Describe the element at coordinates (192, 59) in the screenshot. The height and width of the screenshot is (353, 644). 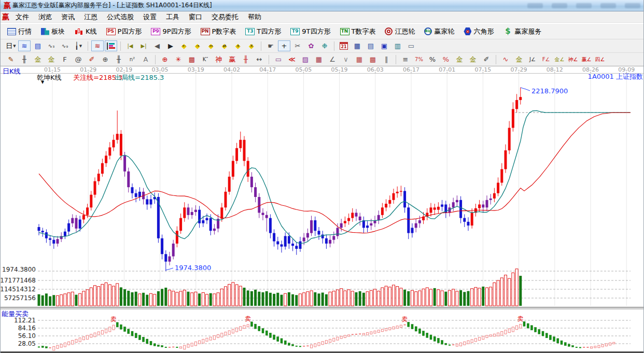
I see `draw-boxed-web-button: ▩` at that location.